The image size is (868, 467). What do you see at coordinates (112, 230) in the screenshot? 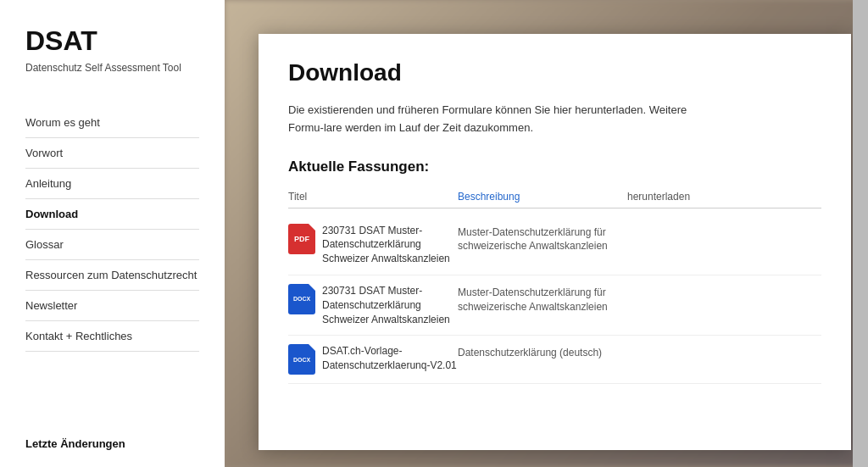
I see `sidebar-nav: Worum es geht Vorwort Anleitung Download…` at bounding box center [112, 230].